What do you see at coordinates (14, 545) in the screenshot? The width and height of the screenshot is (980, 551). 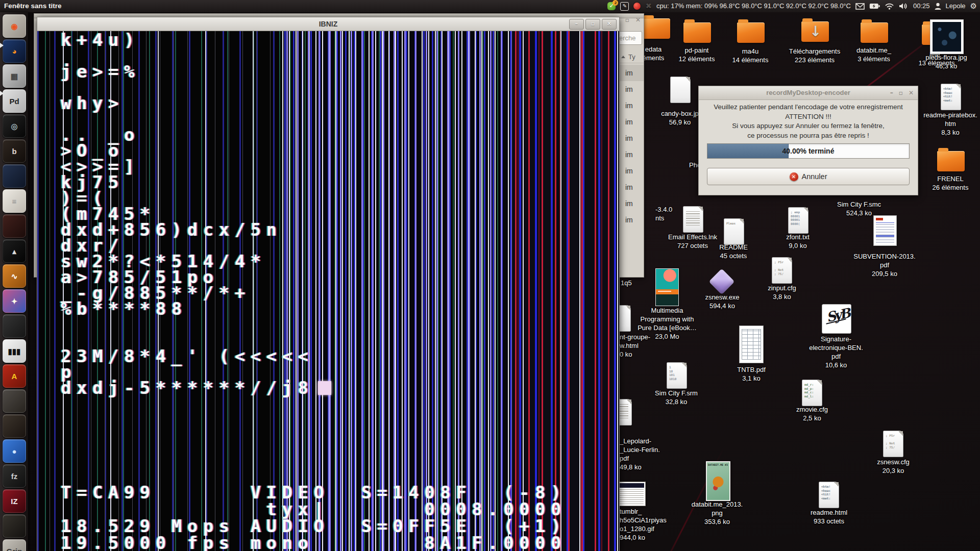 I see `dock-icon-grip: Grip` at bounding box center [14, 545].